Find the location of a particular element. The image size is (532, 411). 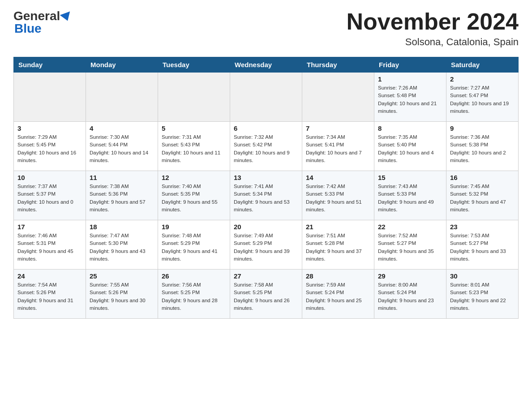

day-number: 2 is located at coordinates (482, 79).